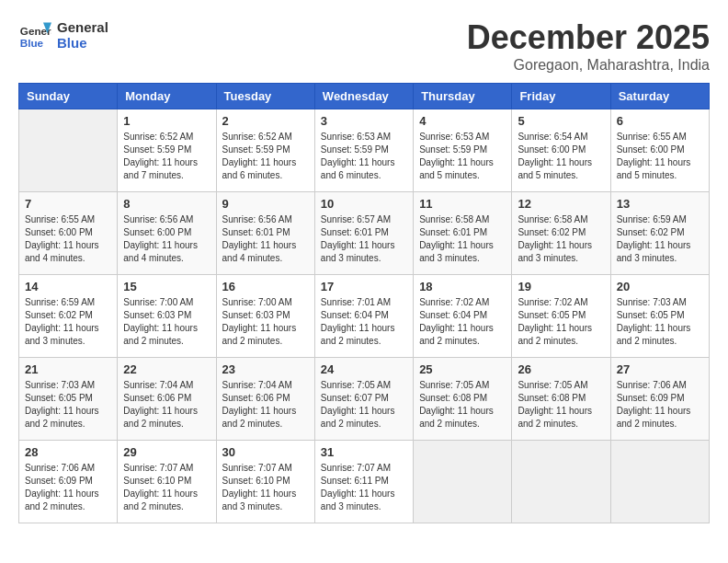  Describe the element at coordinates (561, 97) in the screenshot. I see `day-header-friday: Friday` at that location.